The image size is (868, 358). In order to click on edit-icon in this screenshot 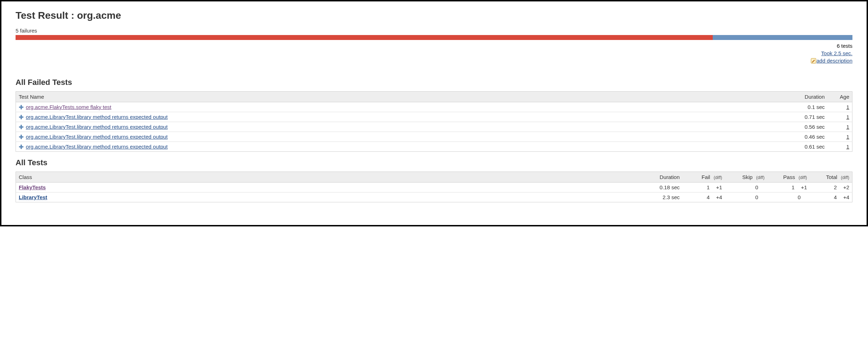, I will do `click(814, 61)`.